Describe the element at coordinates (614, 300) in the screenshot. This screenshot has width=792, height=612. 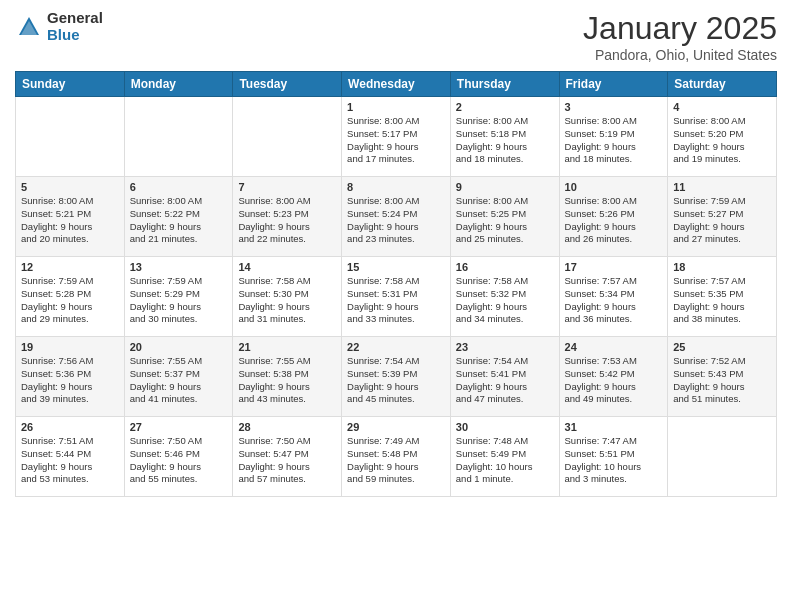
I see `cell-info-text: Sunrise: 7:57 AM Sunset: 5:34 PM Dayligh…` at that location.